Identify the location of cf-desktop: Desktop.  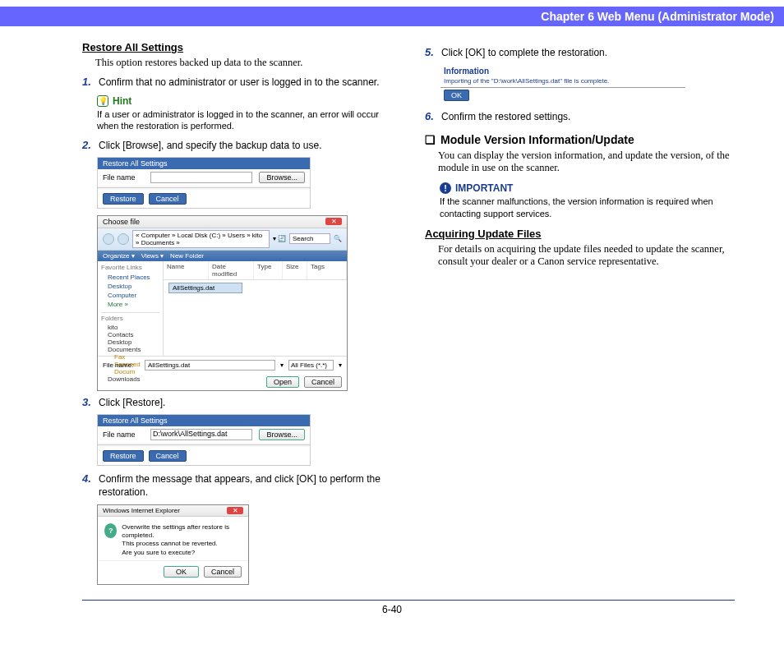
(130, 286).